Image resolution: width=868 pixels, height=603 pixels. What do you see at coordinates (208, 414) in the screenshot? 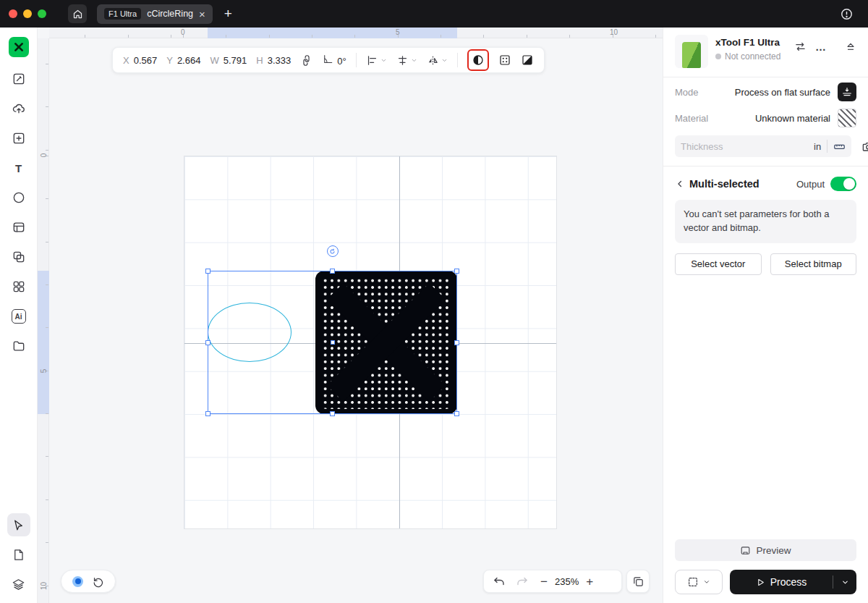
I see `resize-handle-sw` at bounding box center [208, 414].